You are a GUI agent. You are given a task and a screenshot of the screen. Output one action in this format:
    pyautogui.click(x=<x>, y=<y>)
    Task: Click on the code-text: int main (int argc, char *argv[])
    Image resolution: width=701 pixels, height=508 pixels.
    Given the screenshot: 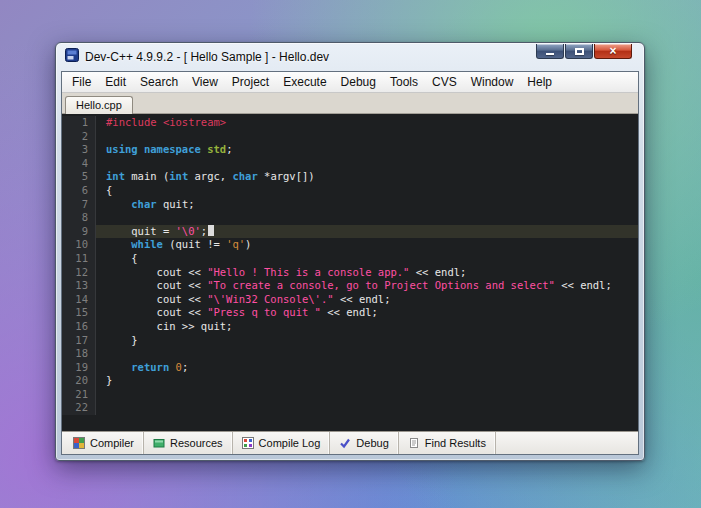 What is the action you would take?
    pyautogui.click(x=367, y=177)
    